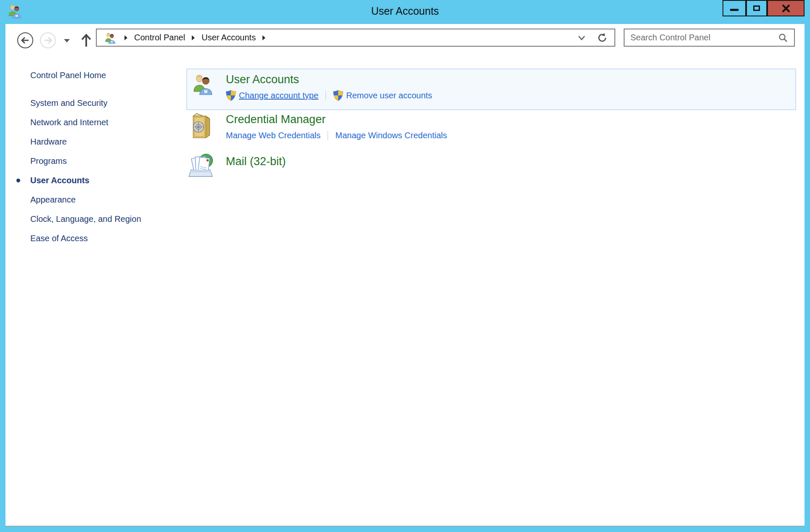 Image resolution: width=810 pixels, height=532 pixels. I want to click on sidebar-item-network-and-internet: Network and Internet, so click(69, 123).